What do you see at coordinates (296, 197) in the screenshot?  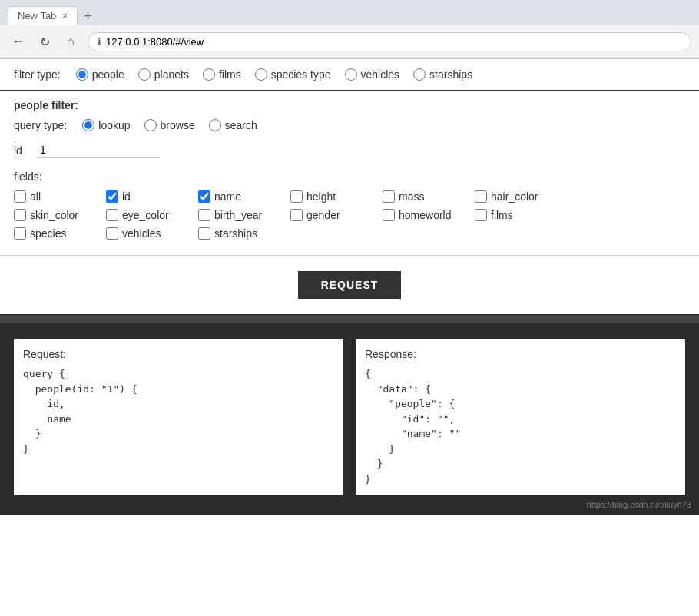 I see `checkbox-height` at bounding box center [296, 197].